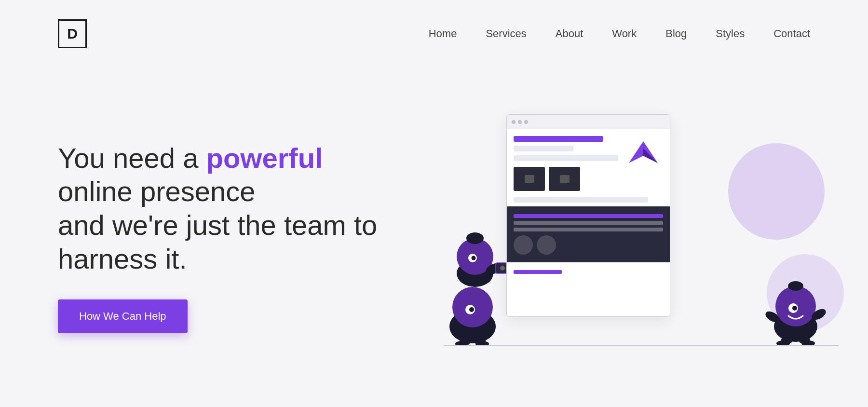 The image size is (868, 407). I want to click on logo-letter: D, so click(72, 34).